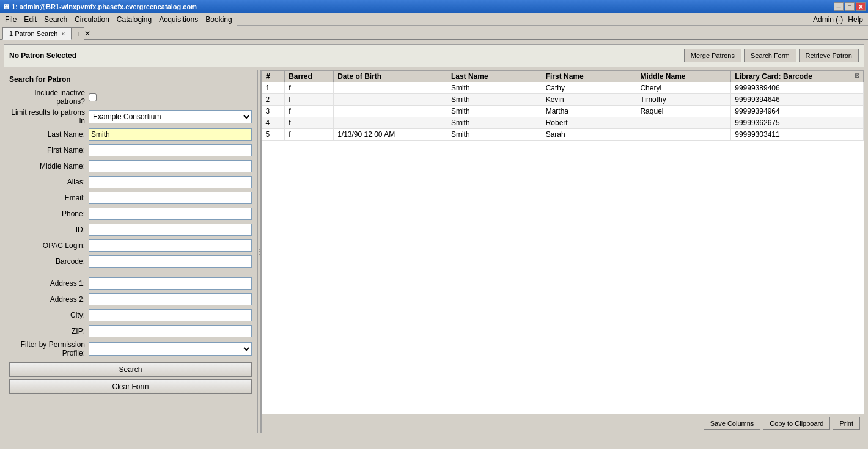 The image size is (868, 449). I want to click on tab-label: 1 Patron Search, so click(34, 34).